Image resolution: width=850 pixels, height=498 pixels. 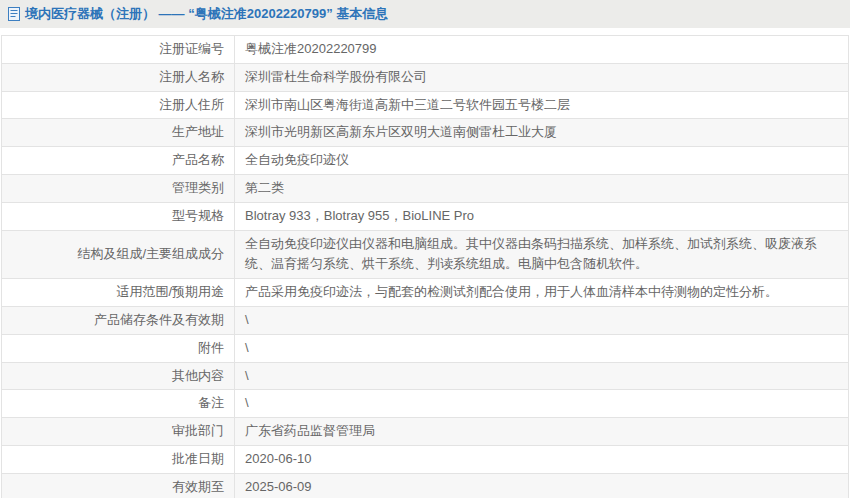 I want to click on table-row: 产品储存条件及有效期\, so click(x=426, y=320).